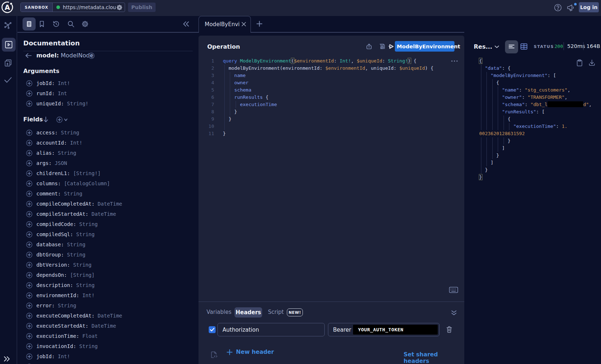 This screenshot has width=601, height=364. What do you see at coordinates (212, 330) in the screenshot?
I see `header-check` at bounding box center [212, 330].